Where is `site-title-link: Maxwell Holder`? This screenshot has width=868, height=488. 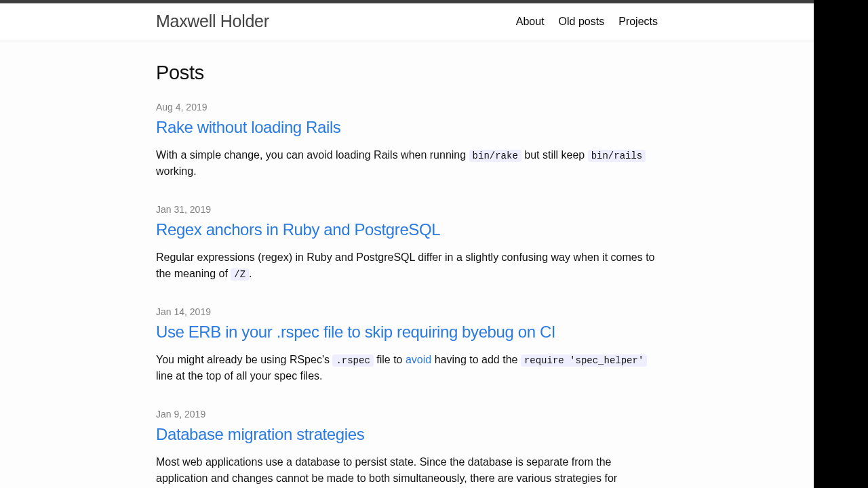 site-title-link: Maxwell Holder is located at coordinates (213, 22).